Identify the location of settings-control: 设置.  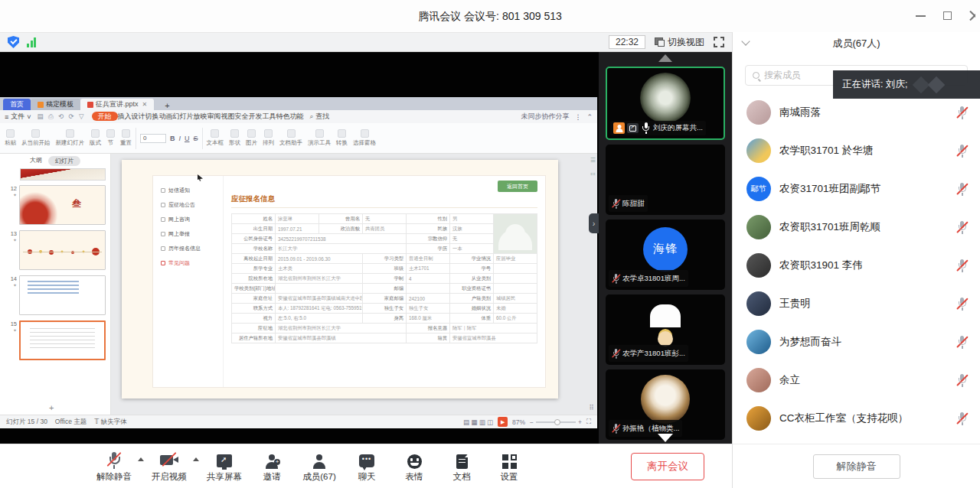
(509, 467).